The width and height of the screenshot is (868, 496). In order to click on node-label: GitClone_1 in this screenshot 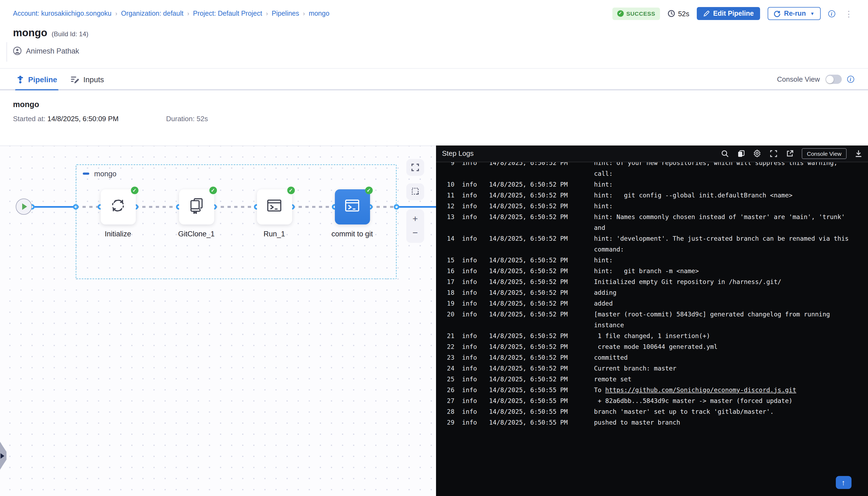, I will do `click(196, 234)`.